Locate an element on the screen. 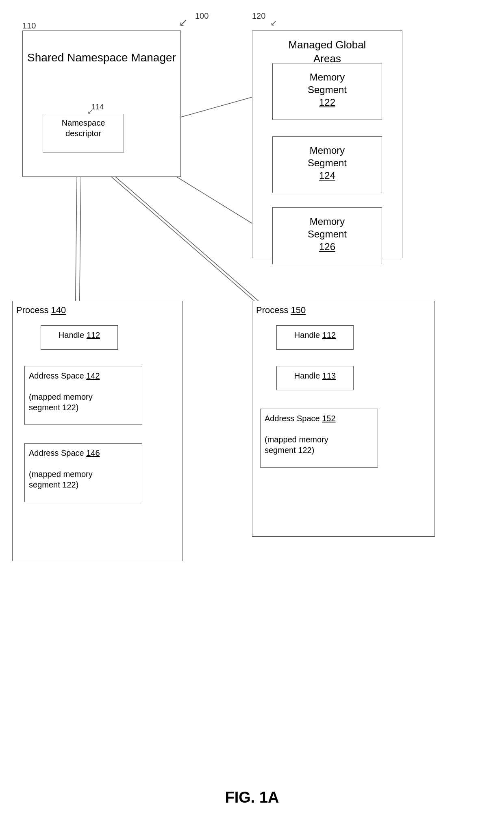 This screenshot has height=838, width=504. addr-space-146-box: Address Space 146(mapped memorysegment 1… is located at coordinates (83, 472).